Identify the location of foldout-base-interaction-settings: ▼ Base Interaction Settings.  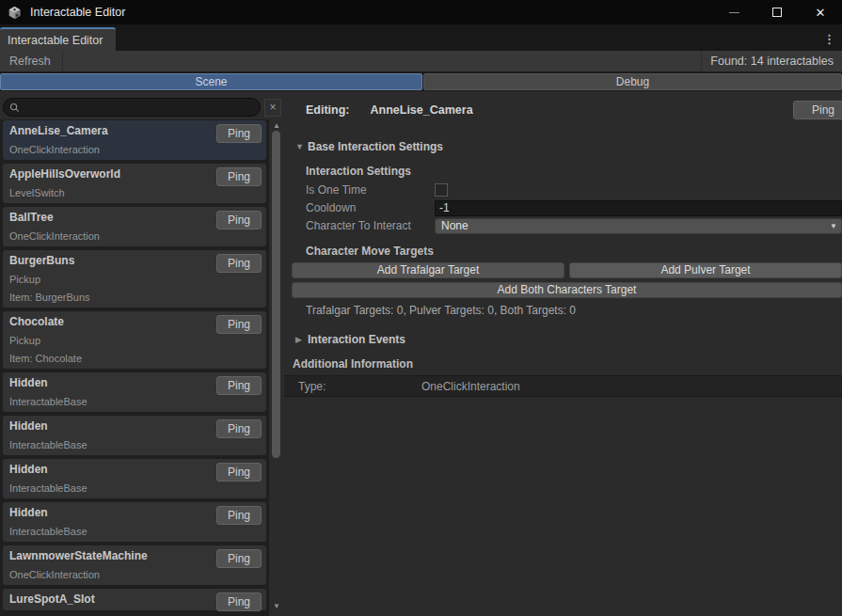
(563, 147).